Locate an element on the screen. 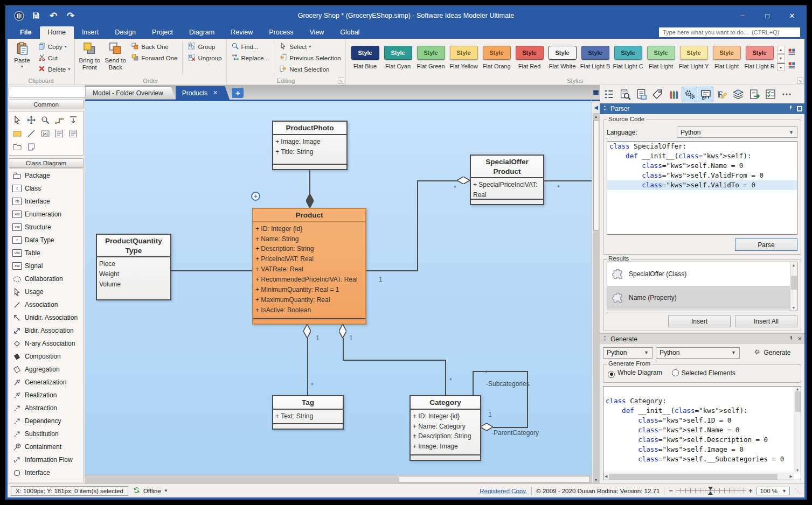 This screenshot has width=812, height=505. sidebar-item-aggregation: Aggregation is located at coordinates (46, 369).